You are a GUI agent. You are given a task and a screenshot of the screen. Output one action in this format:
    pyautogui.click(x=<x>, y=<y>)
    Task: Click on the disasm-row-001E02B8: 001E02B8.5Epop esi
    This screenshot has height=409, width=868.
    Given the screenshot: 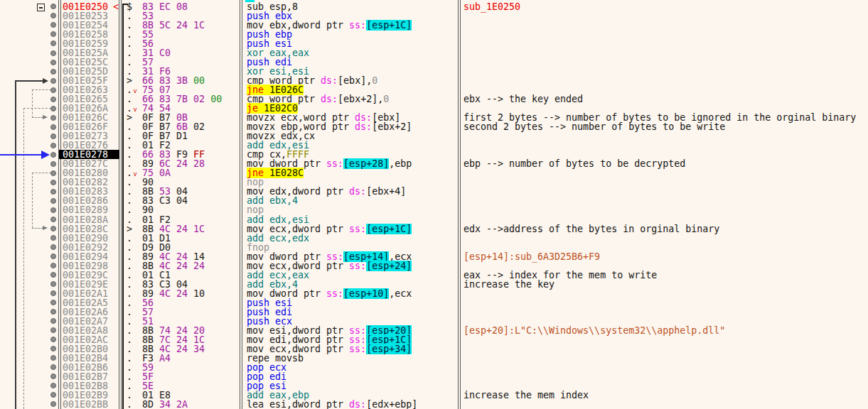 What is the action you would take?
    pyautogui.click(x=434, y=386)
    